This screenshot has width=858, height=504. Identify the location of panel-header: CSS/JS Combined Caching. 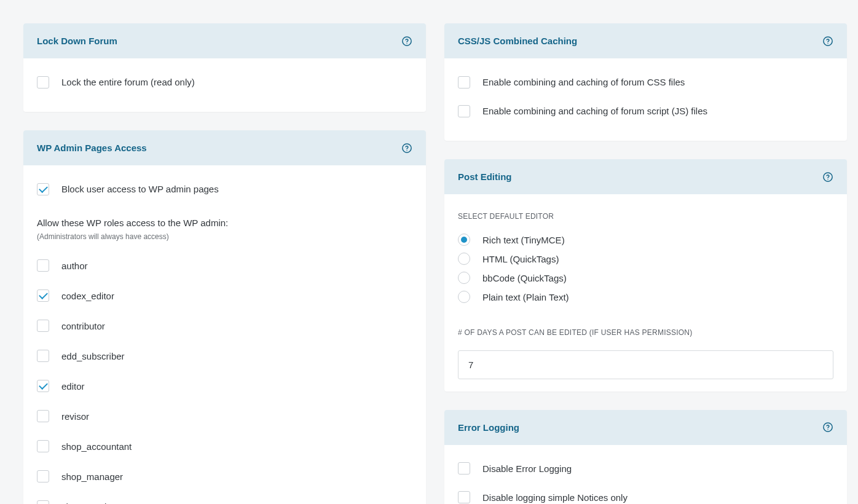
(645, 41).